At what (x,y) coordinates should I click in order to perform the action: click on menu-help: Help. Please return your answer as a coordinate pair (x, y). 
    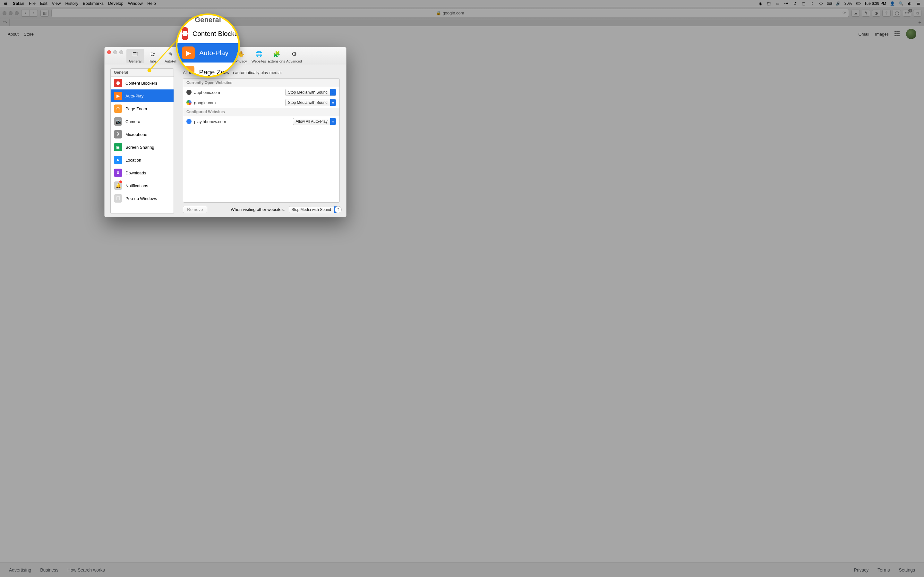
    Looking at the image, I should click on (152, 3).